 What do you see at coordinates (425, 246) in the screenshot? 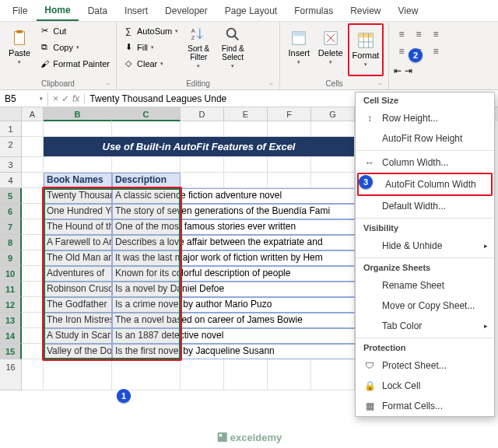
I see `dd-hide-unhide: Hide & Unhide▸` at bounding box center [425, 246].